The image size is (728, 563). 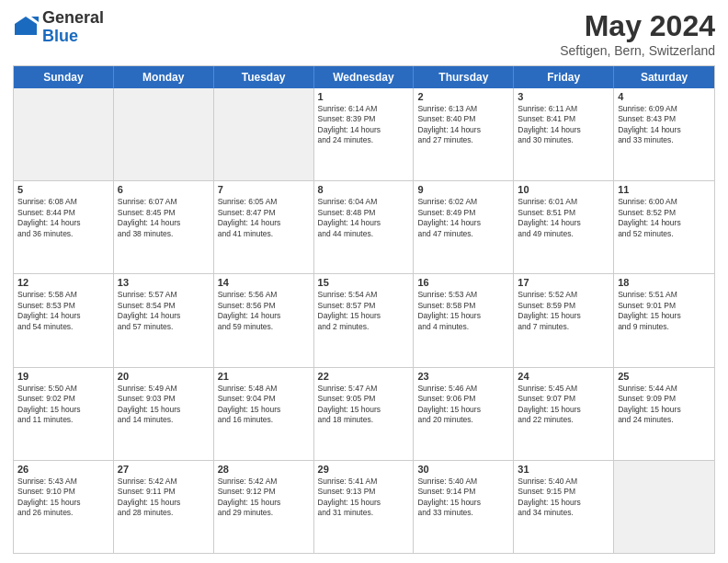 I want to click on calendar-cell: 8Sunrise: 6:04 AM Sunset: 8:48 PM Daylig…, so click(x=364, y=227).